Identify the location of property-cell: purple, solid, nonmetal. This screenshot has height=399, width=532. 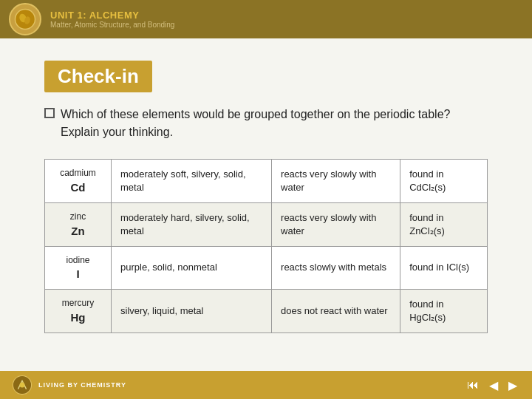
(192, 267).